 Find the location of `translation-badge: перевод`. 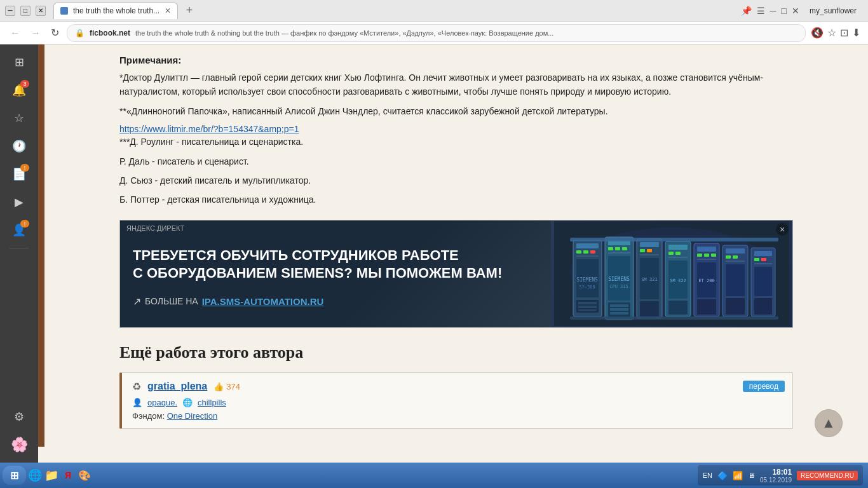

translation-badge: перевод is located at coordinates (764, 386).